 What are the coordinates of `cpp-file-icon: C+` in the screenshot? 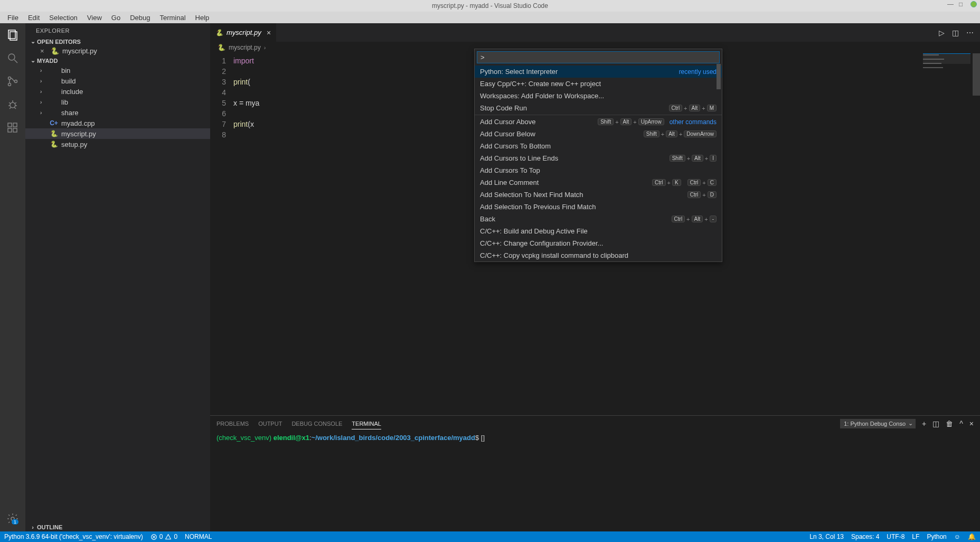 It's located at (54, 123).